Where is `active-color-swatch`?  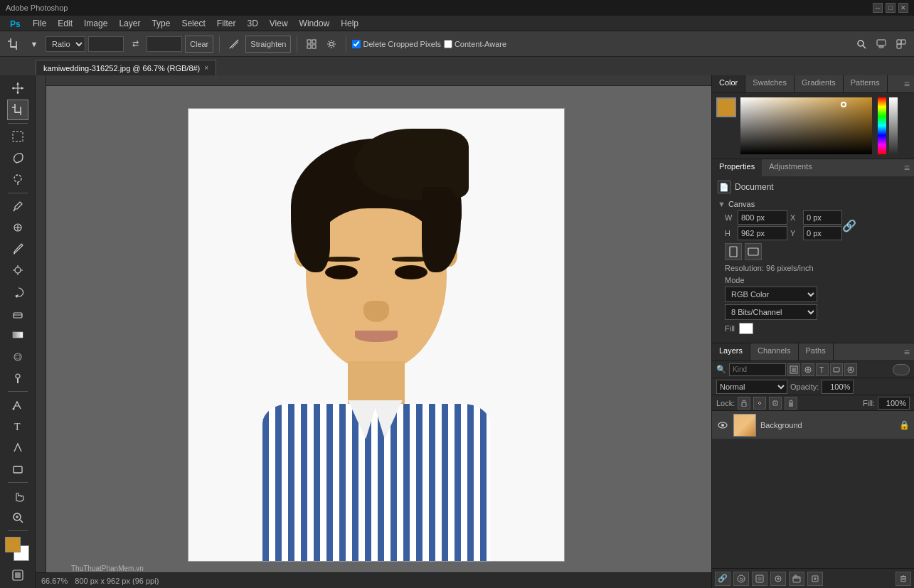
active-color-swatch is located at coordinates (726, 107).